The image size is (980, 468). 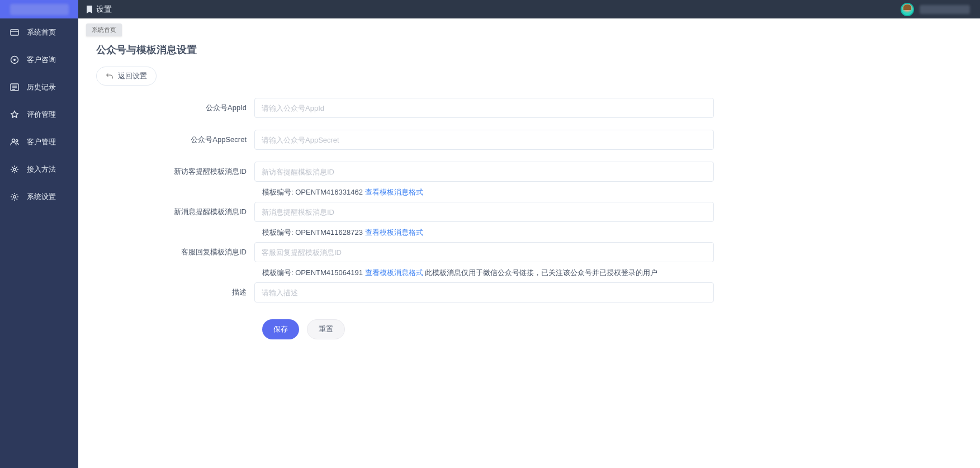 I want to click on star-icon, so click(x=15, y=115).